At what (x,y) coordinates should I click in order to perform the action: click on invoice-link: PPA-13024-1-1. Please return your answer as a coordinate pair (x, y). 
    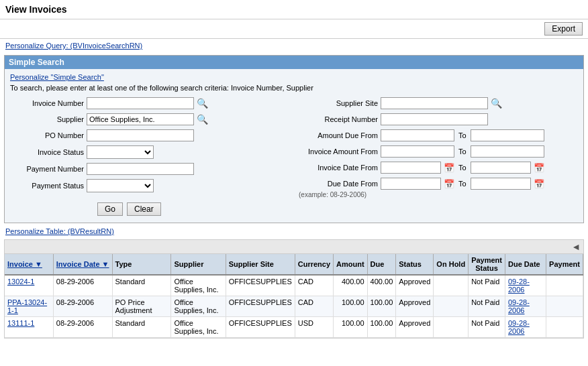
    Looking at the image, I should click on (27, 306).